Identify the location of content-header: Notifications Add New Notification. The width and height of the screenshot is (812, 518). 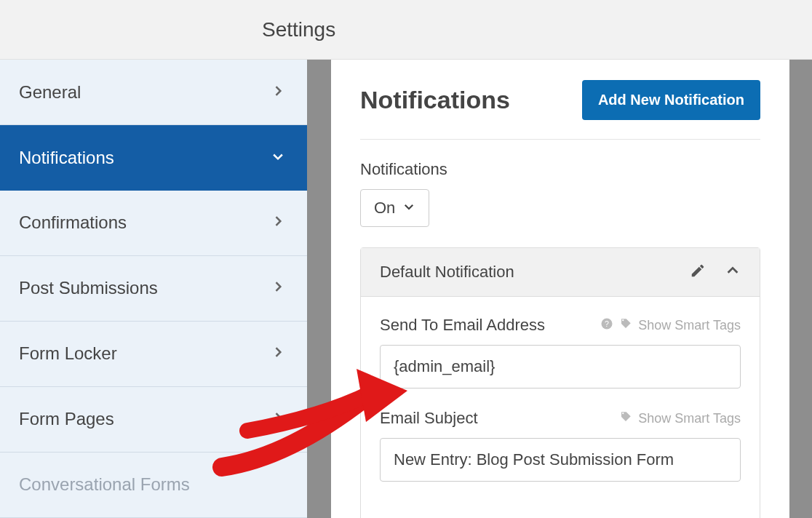
(560, 110).